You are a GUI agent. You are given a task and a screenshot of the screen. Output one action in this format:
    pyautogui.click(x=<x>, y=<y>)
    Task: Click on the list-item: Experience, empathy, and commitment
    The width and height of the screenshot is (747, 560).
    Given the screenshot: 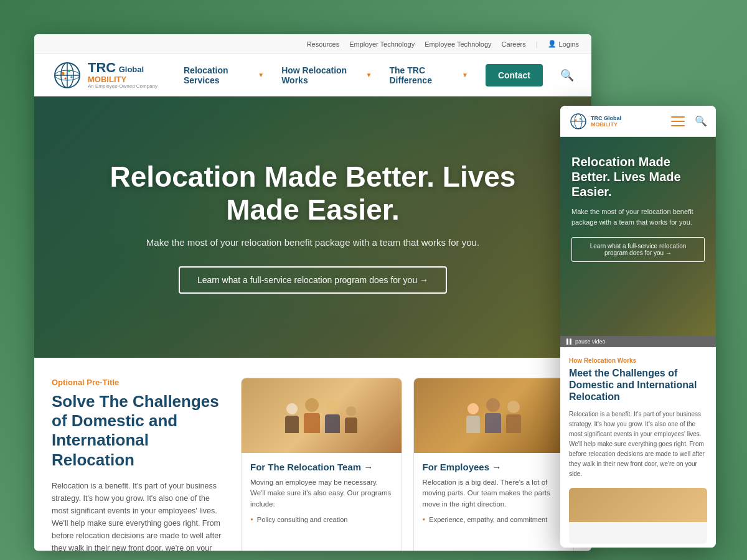 What is the action you would take?
    pyautogui.click(x=494, y=520)
    